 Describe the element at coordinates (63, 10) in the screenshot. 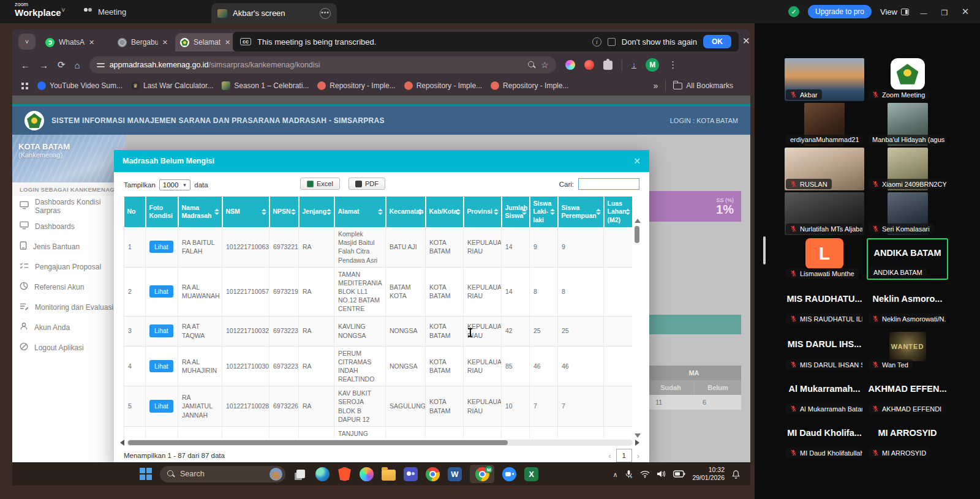

I see `chevron-down-icon: ˅` at that location.